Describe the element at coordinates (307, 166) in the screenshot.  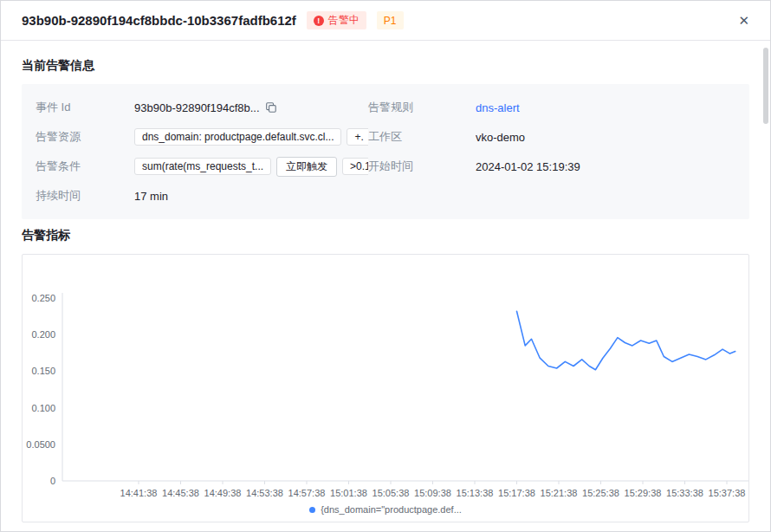
I see `trigger-now-button: 立即触发` at that location.